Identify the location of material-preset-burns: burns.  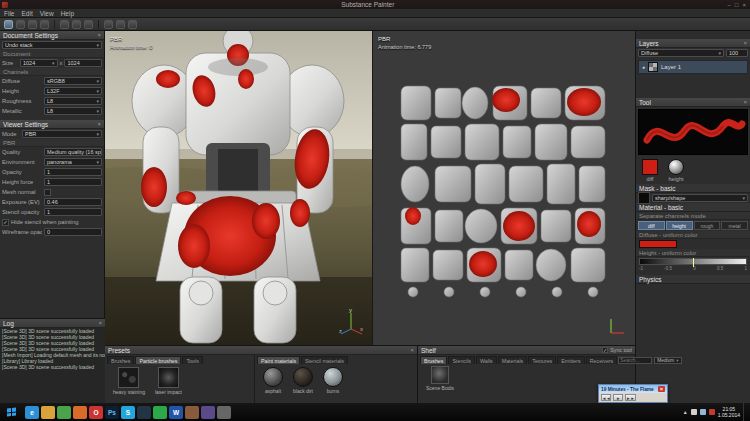
(333, 380).